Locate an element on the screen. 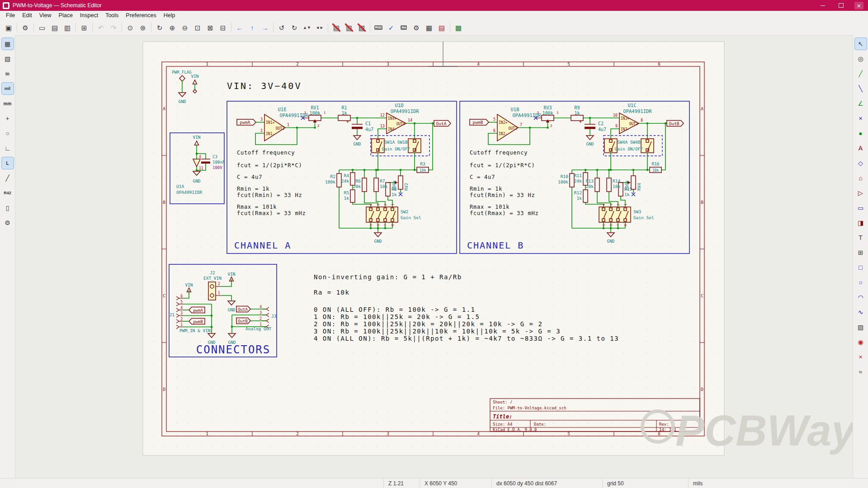 The image size is (868, 488). menu-place: Place is located at coordinates (66, 15).